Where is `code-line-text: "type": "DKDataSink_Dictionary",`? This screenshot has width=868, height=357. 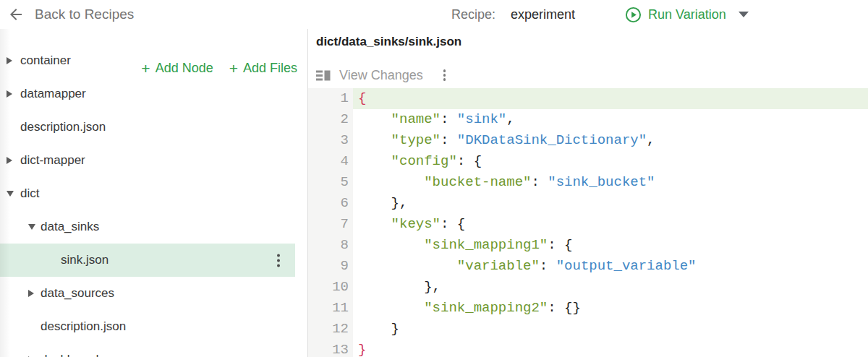 code-line-text: "type": "DKDataSink_Dictionary", is located at coordinates (610, 140).